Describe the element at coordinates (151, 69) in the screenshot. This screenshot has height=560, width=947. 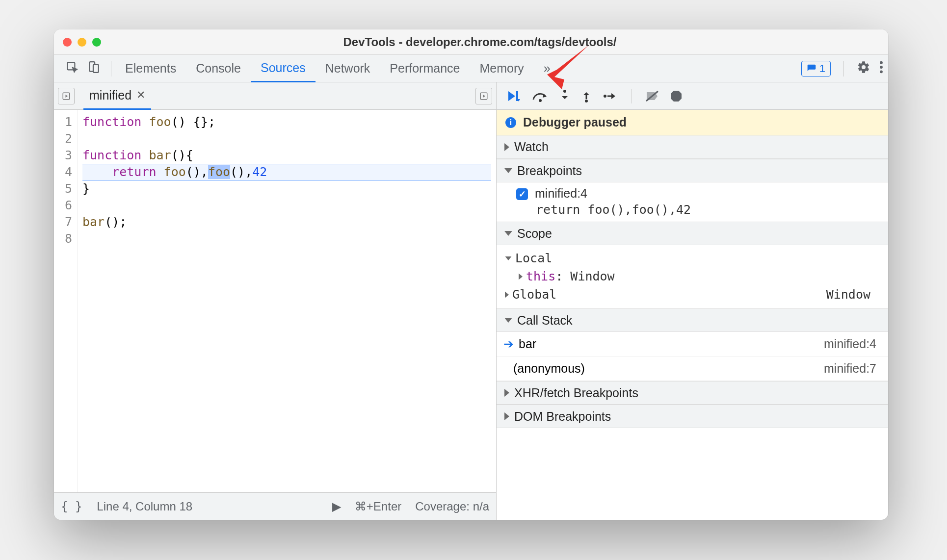
I see `tab-elements: Elements` at that location.